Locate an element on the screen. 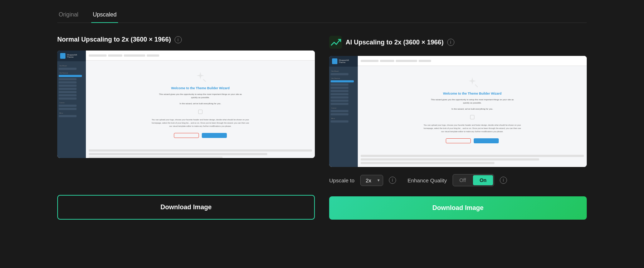 The width and height of the screenshot is (644, 268). tab-bar: Original Upscaled is located at coordinates (322, 15).